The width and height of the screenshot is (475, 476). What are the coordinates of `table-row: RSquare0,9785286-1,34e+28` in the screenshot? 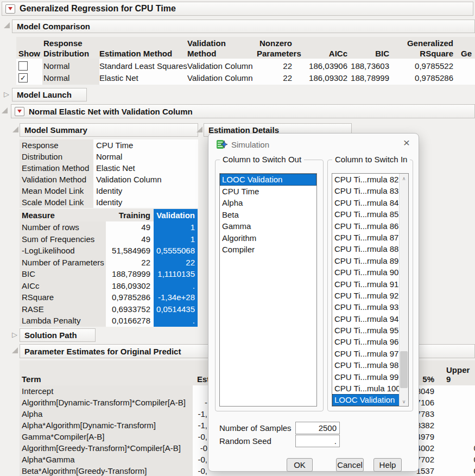 It's located at (109, 297).